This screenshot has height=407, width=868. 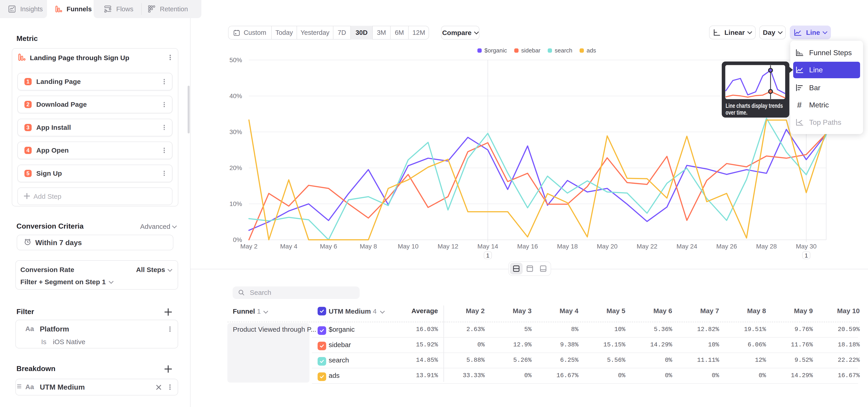 What do you see at coordinates (238, 240) in the screenshot?
I see `svg-text: 0%` at bounding box center [238, 240].